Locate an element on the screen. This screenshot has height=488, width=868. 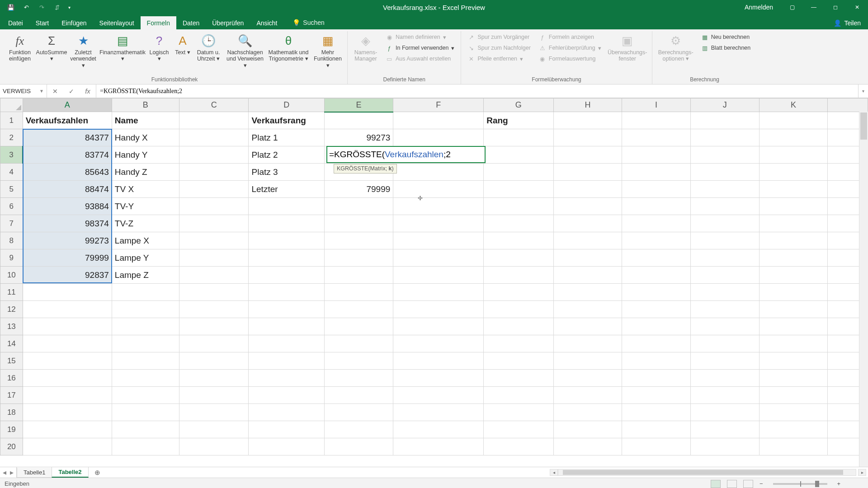
cell-A6: 93884 is located at coordinates (67, 206).